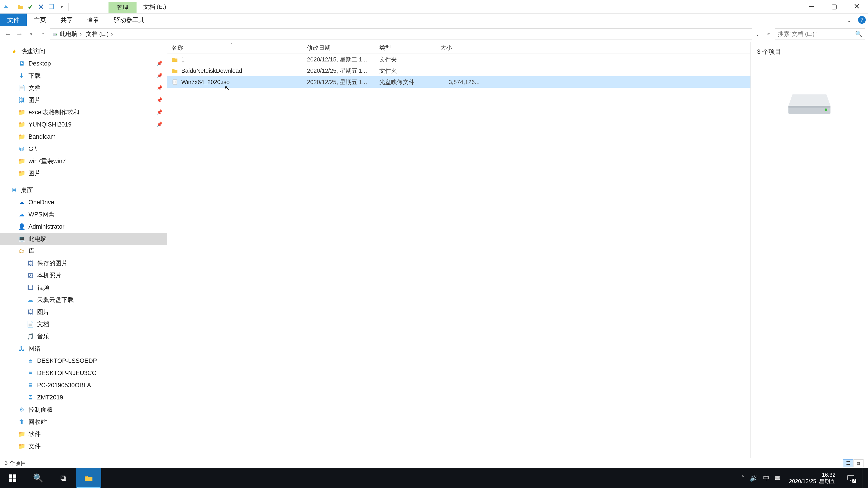 Image resolution: width=868 pixels, height=488 pixels. What do you see at coordinates (41, 7) in the screenshot?
I see `qat-delete-icon: ✕` at bounding box center [41, 7].